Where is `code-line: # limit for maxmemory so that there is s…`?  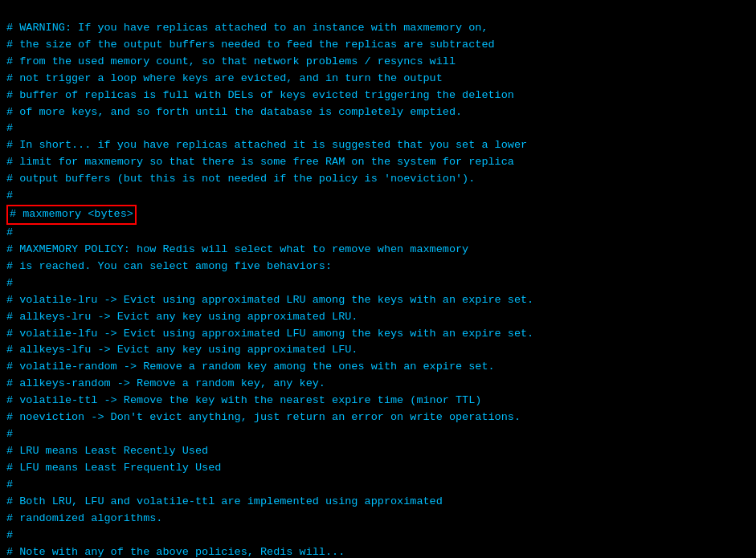 code-line: # limit for maxmemory so that there is s… is located at coordinates (378, 162).